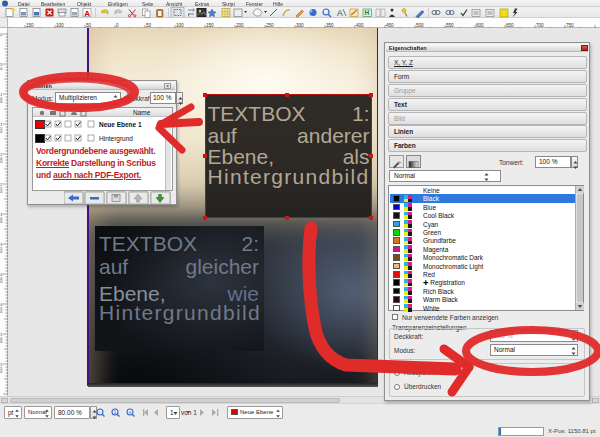 This screenshot has height=437, width=600. What do you see at coordinates (114, 412) in the screenshot?
I see `svg-text: 1` at bounding box center [114, 412].